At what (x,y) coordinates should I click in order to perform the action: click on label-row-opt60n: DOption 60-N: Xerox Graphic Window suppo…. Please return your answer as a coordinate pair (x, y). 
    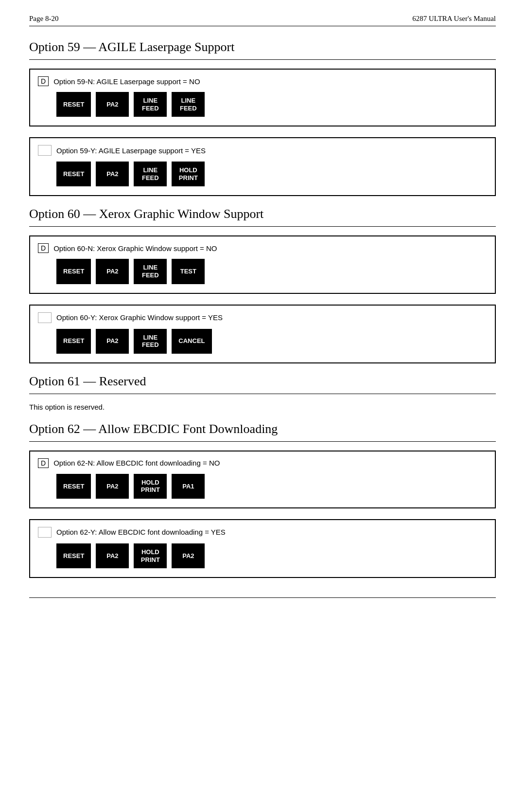
    Looking at the image, I should click on (262, 248).